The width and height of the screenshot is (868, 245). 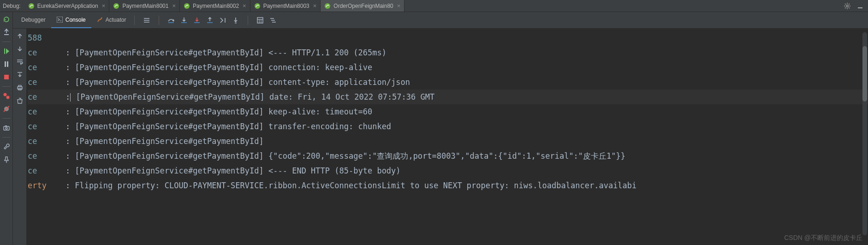 I want to click on run-tab-label: PaymentMain8003, so click(x=286, y=6).